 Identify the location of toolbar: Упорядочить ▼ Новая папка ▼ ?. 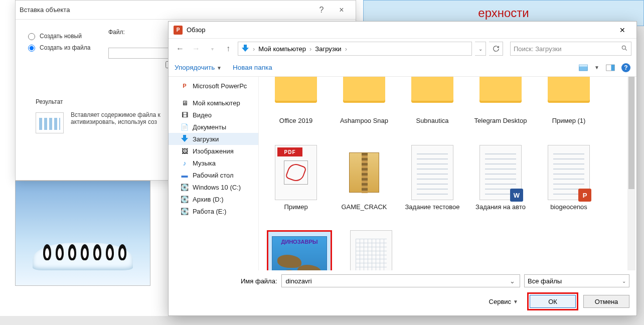
(402, 68).